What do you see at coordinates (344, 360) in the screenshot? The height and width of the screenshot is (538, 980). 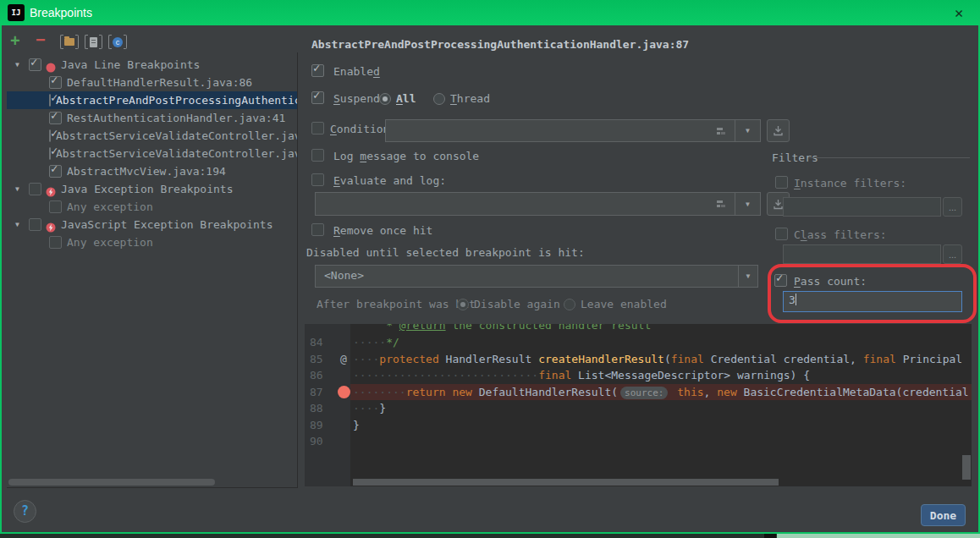 I see `override-gutter-icon: @` at bounding box center [344, 360].